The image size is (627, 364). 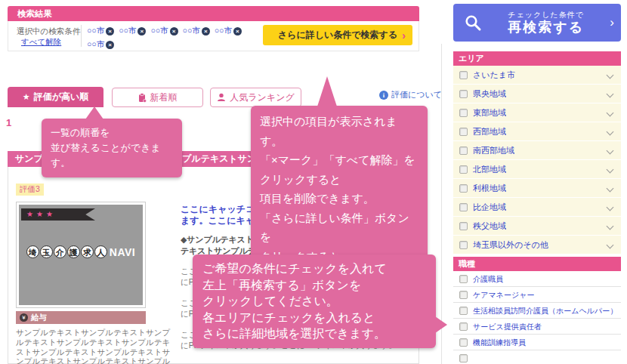 I want to click on area-row-hokubu: 北部地域, so click(x=537, y=169).